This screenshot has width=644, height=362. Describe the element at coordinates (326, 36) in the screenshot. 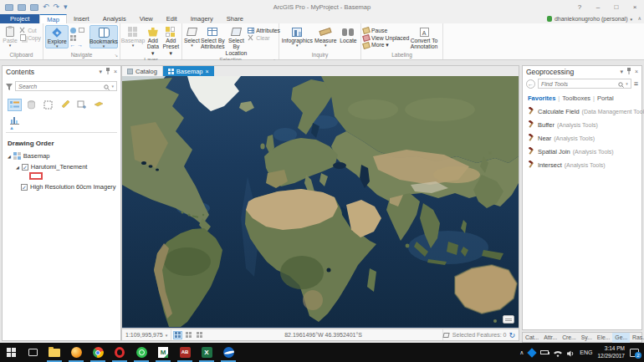

I see `measure-button: Measure ▾` at that location.